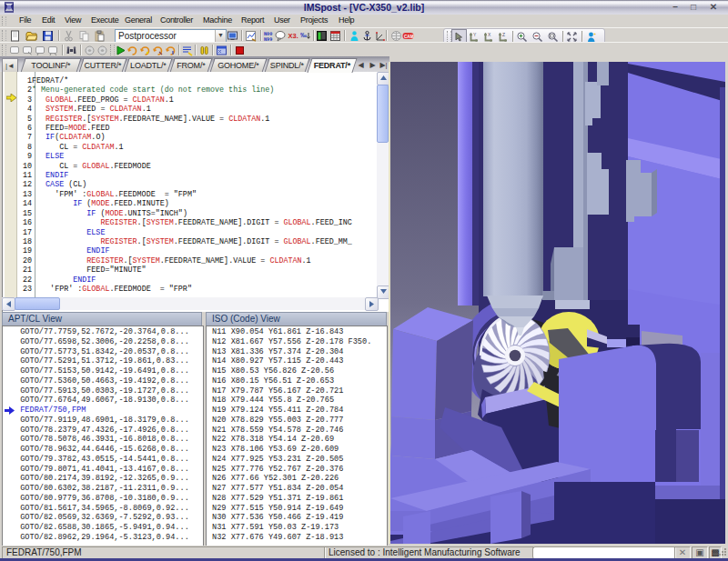 The height and width of the screenshot is (561, 728). I want to click on svg-text: Y, so click(475, 35).